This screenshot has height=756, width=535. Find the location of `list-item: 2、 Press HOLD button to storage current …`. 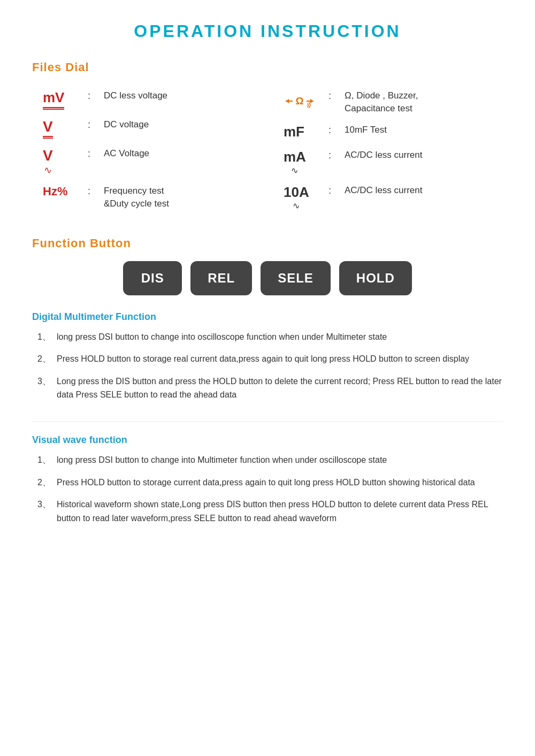

list-item: 2、 Press HOLD button to storage current … is located at coordinates (270, 483).